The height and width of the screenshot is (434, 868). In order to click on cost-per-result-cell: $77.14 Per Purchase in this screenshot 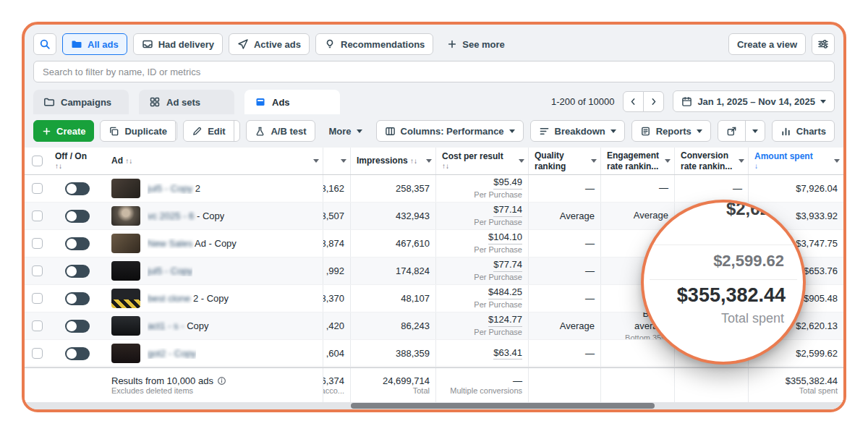, I will do `click(482, 216)`.